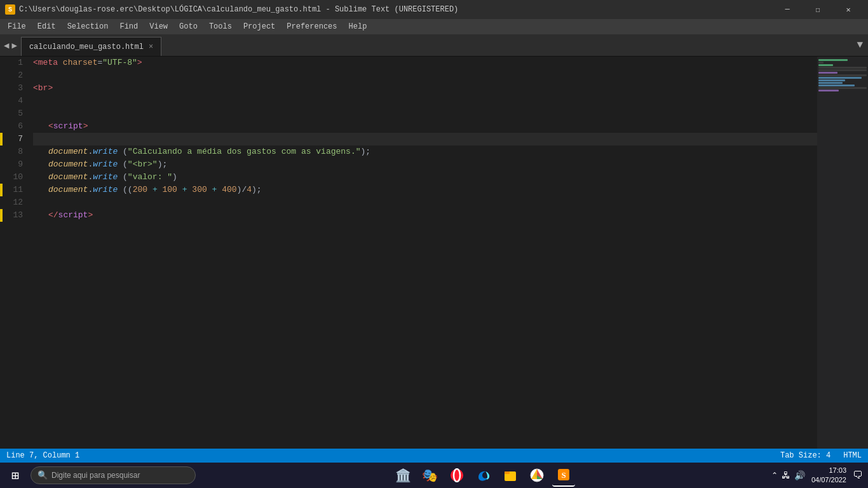 This screenshot has width=868, height=488. Describe the element at coordinates (16, 190) in the screenshot. I see `line-num-11: 11` at that location.